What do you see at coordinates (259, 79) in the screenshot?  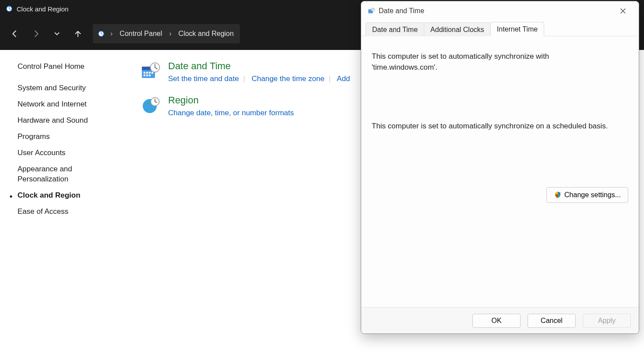 I see `category-links-date-time: Set the time and date| Change the time z…` at bounding box center [259, 79].